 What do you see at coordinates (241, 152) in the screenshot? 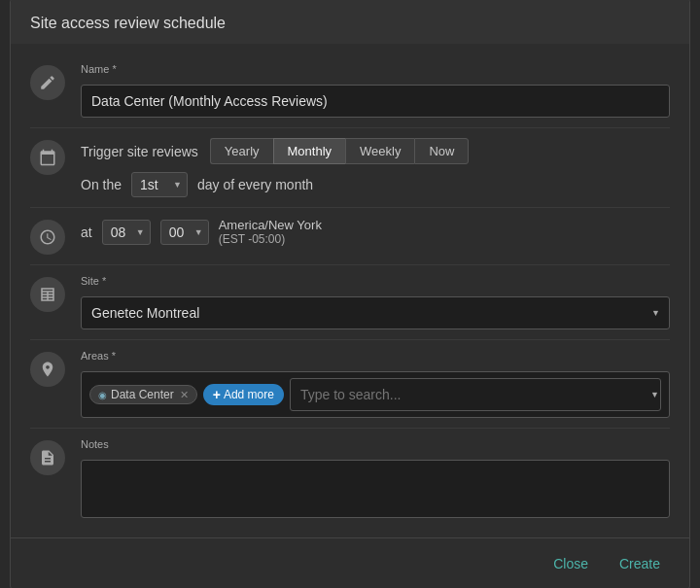
I see `trigger-btn-yearly: Yearly` at bounding box center [241, 152].